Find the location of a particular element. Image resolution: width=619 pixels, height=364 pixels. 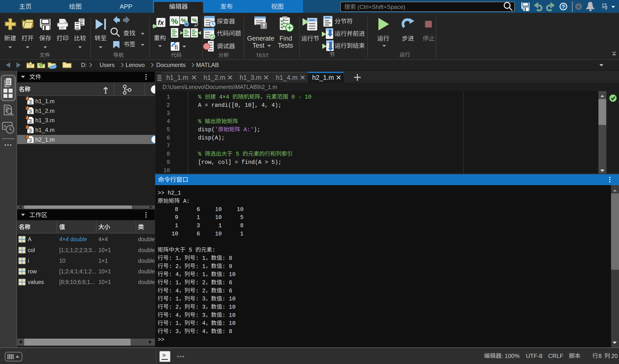

svg-text: 4×4 is located at coordinates (103, 239).